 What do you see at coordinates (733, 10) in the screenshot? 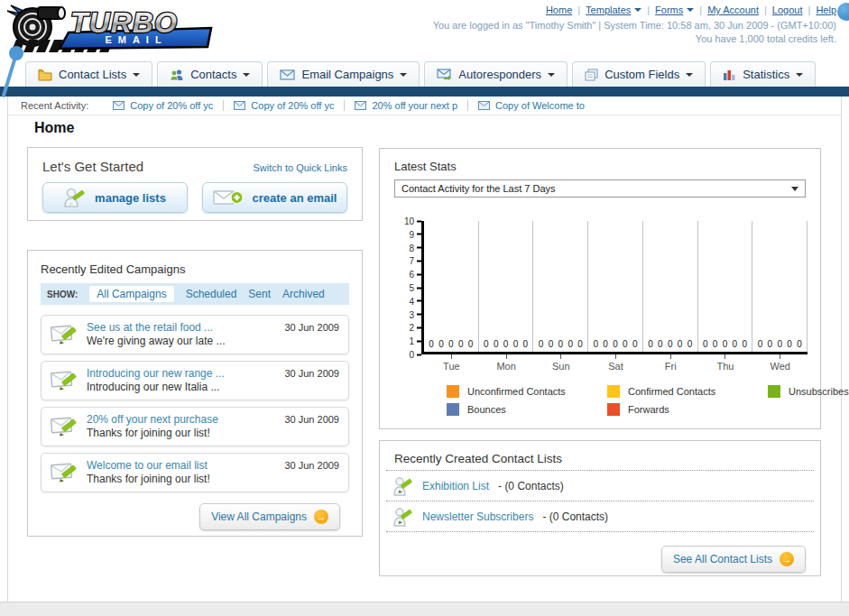
I see `nav-my-account-link: My Account` at bounding box center [733, 10].